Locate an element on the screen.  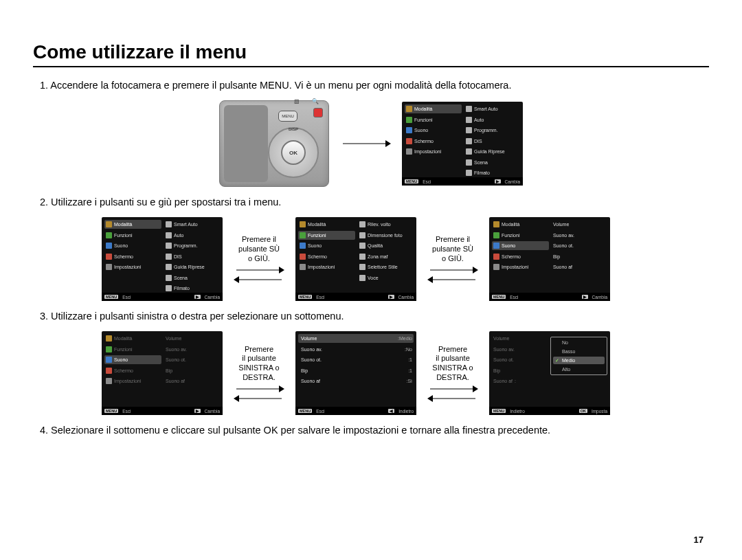
sound-option: Suono ot.:1 is located at coordinates (356, 360).